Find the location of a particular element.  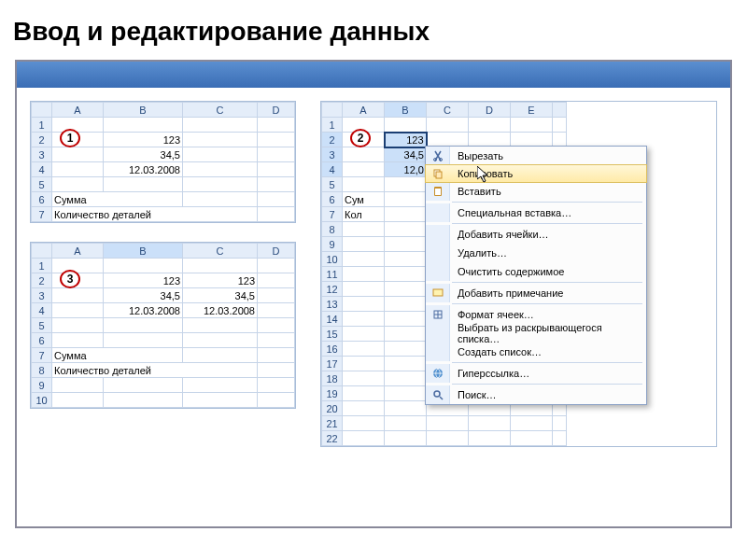

row-header: 3 is located at coordinates (42, 155).